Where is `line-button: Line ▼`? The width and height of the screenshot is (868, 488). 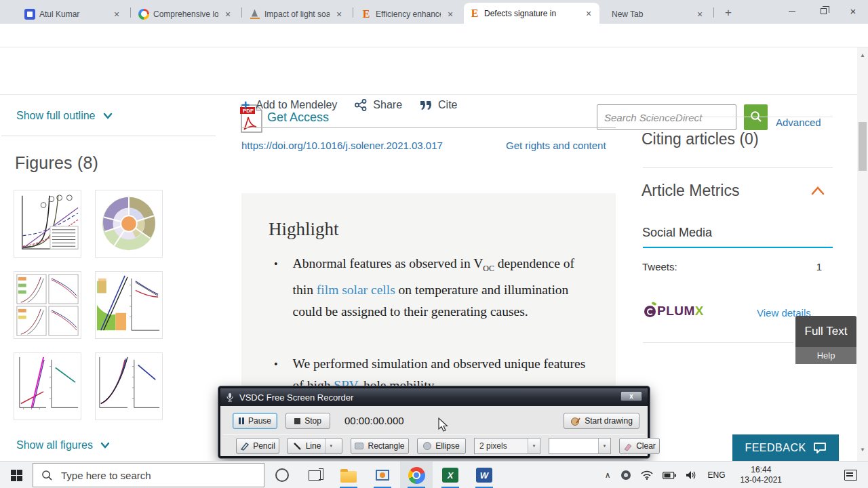
line-button: Line ▼ is located at coordinates (315, 446).